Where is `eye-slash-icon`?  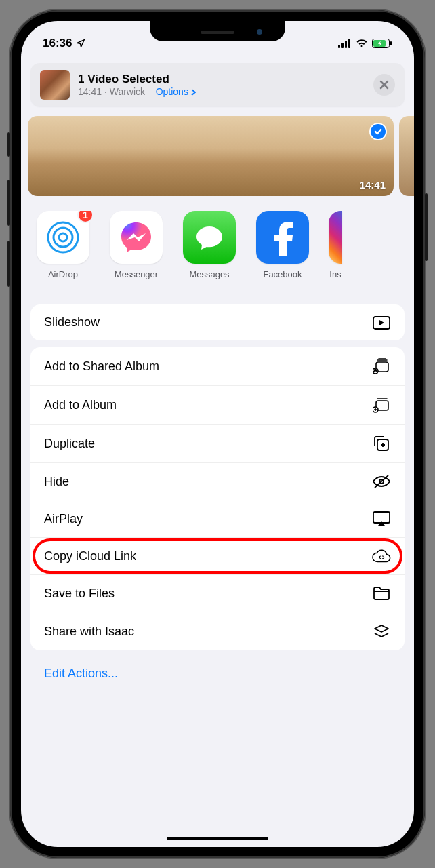 eye-slash-icon is located at coordinates (381, 481).